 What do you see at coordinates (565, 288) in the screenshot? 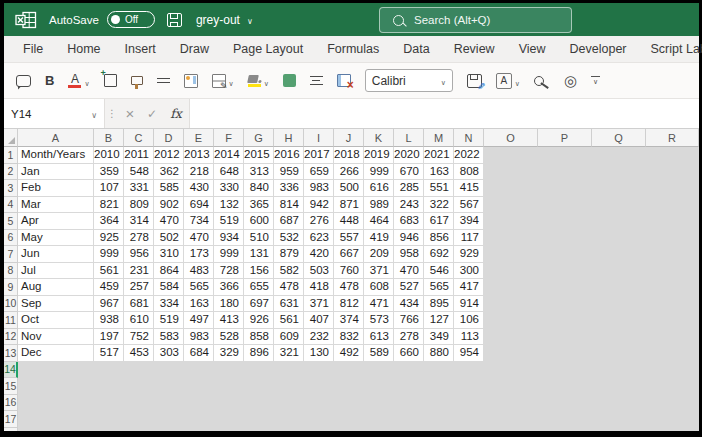
I see `cell-P9` at bounding box center [565, 288].